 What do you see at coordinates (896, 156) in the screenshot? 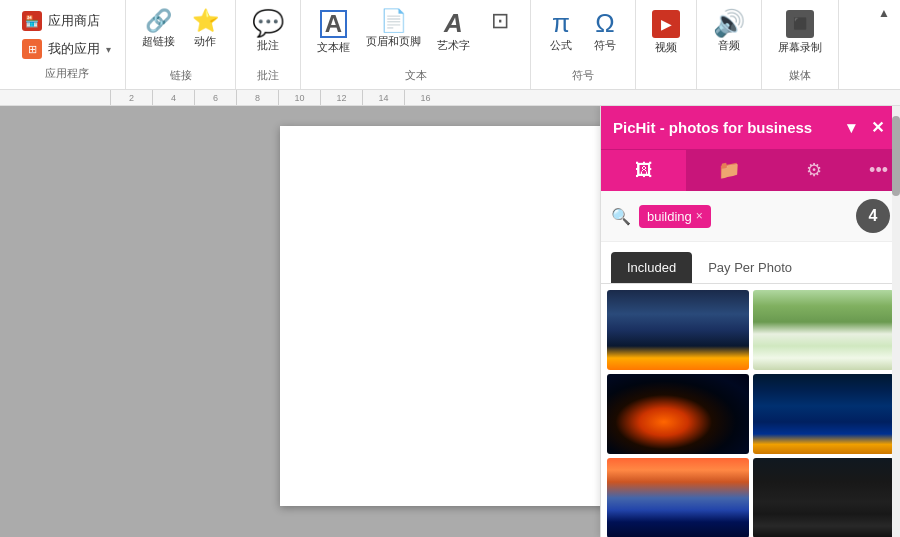
I see `scrollbar-thumb` at bounding box center [896, 156].